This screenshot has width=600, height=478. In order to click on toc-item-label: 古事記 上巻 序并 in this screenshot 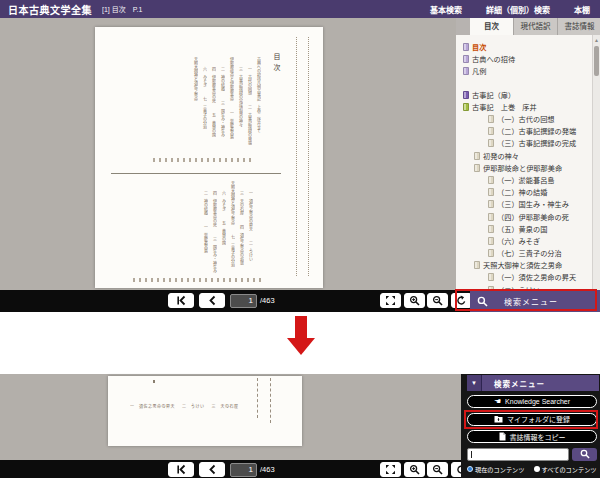, I will do `click(504, 107)`.